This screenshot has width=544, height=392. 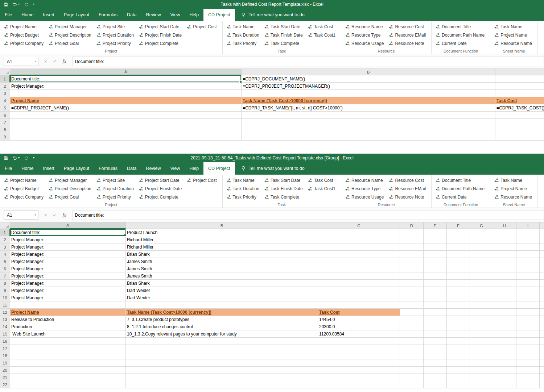 What do you see at coordinates (435, 254) in the screenshot?
I see `cell-E4` at bounding box center [435, 254].